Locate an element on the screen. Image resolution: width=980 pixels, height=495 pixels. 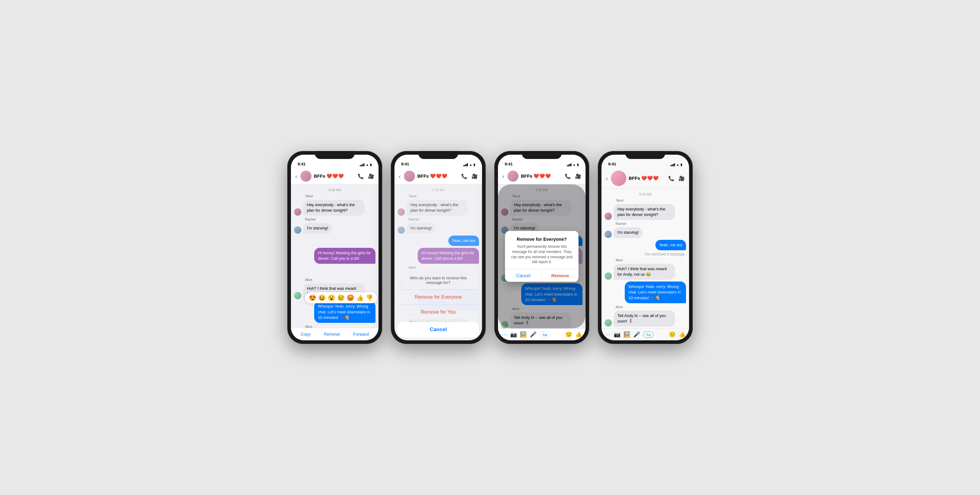
sender-tanvi-2: Tanvi is located at coordinates (444, 196).